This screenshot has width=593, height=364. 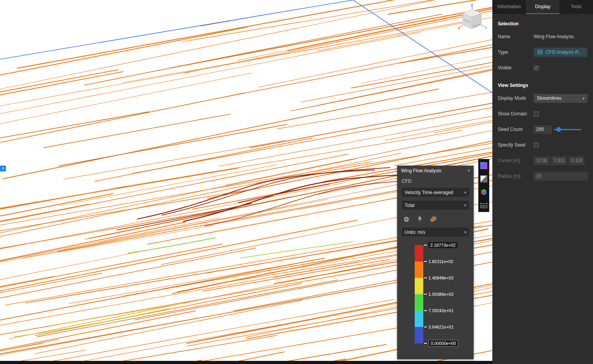 What do you see at coordinates (246, 362) in the screenshot?
I see `bottom-bar` at bounding box center [246, 362].